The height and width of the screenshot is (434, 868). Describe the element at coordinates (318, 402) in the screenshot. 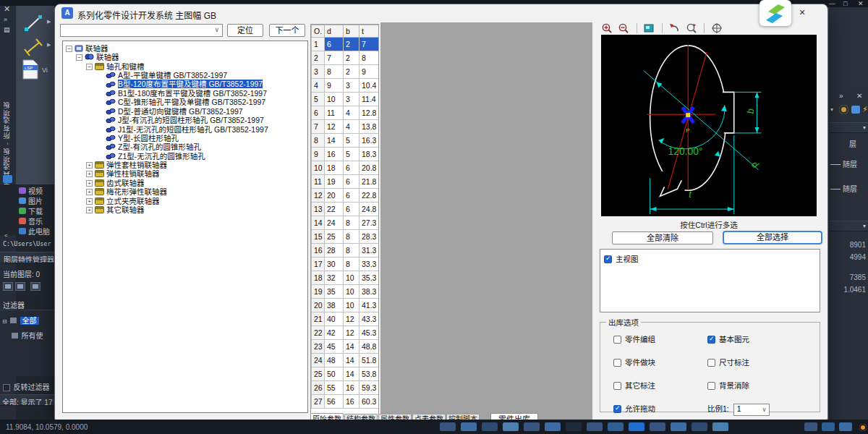

I see `row-number-cell: 27` at that location.